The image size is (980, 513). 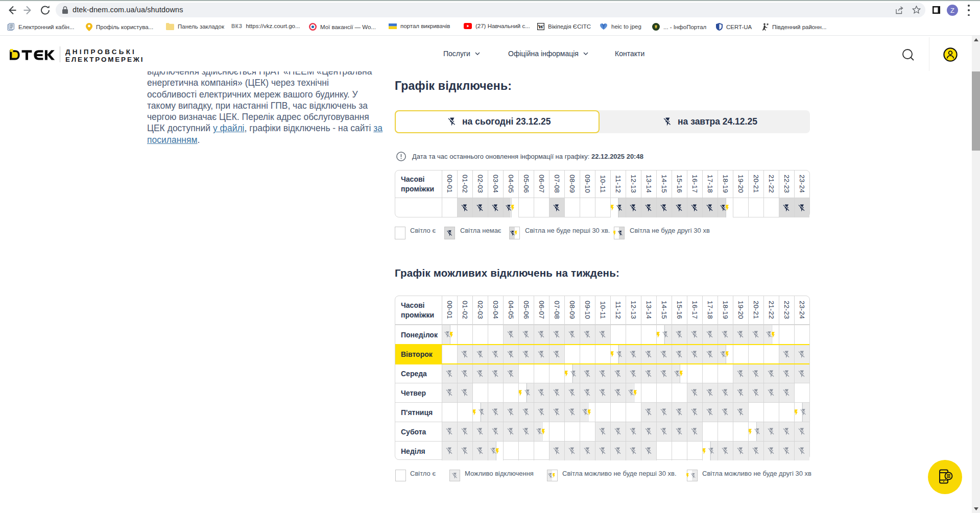 What do you see at coordinates (541, 27) in the screenshot?
I see `svg-text: W` at bounding box center [541, 27].